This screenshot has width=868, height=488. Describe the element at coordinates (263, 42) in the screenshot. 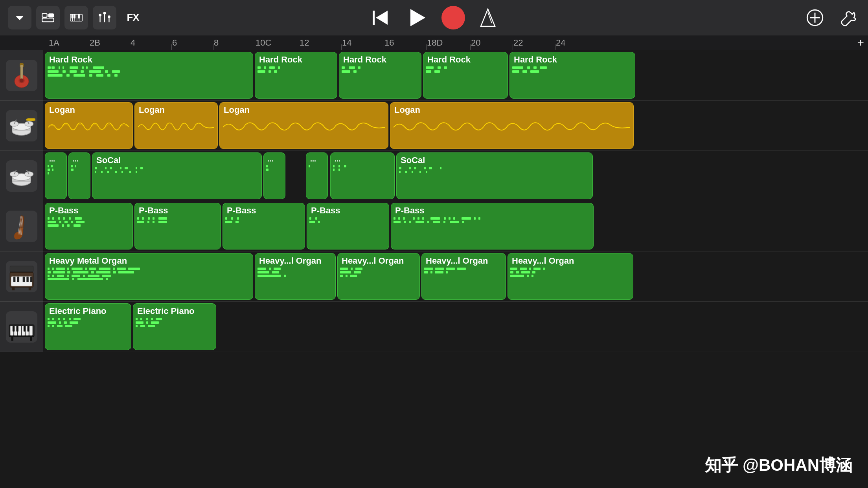

I see `ruler-mark-10c: 10C` at that location.